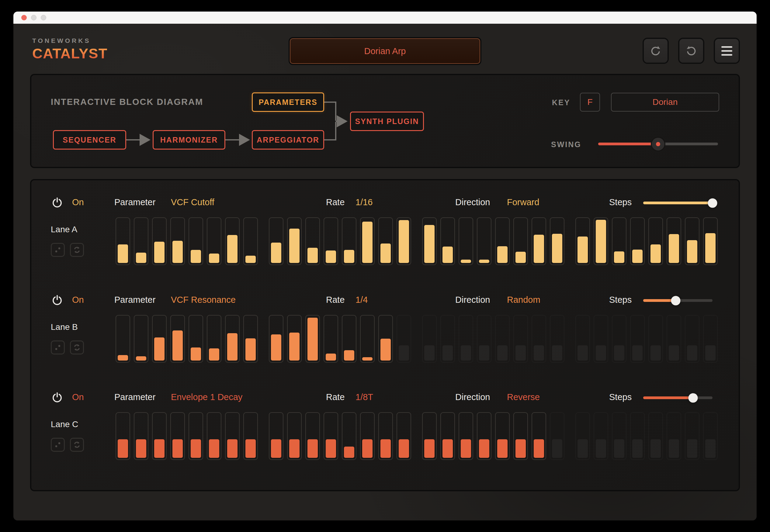 This screenshot has width=770, height=532. Describe the element at coordinates (524, 397) in the screenshot. I see `direction-value: Reverse` at that location.